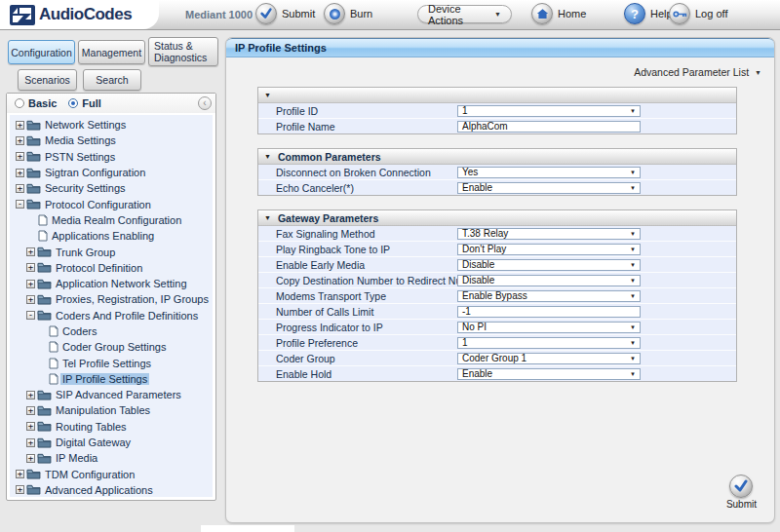 This screenshot has width=780, height=532. What do you see at coordinates (549, 234) in the screenshot?
I see `fax-signaling-method-select: T.38 Relay▼` at bounding box center [549, 234].